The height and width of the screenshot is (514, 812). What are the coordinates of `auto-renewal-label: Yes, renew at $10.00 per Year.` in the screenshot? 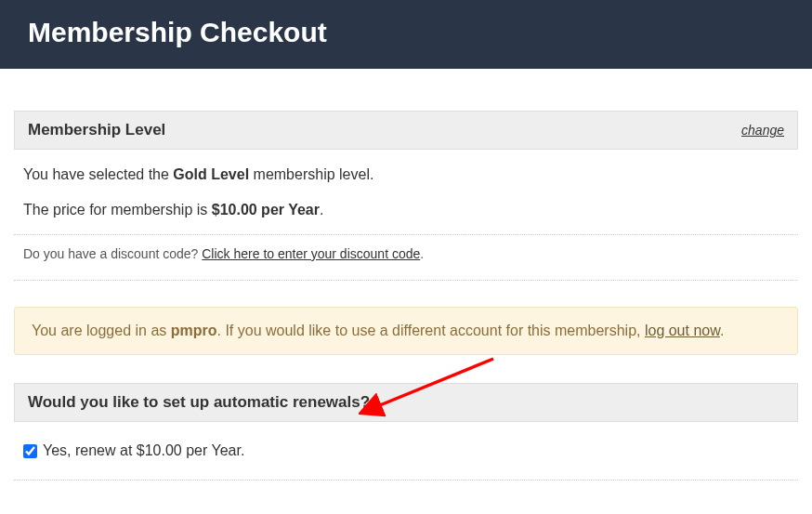 It's located at (143, 451).